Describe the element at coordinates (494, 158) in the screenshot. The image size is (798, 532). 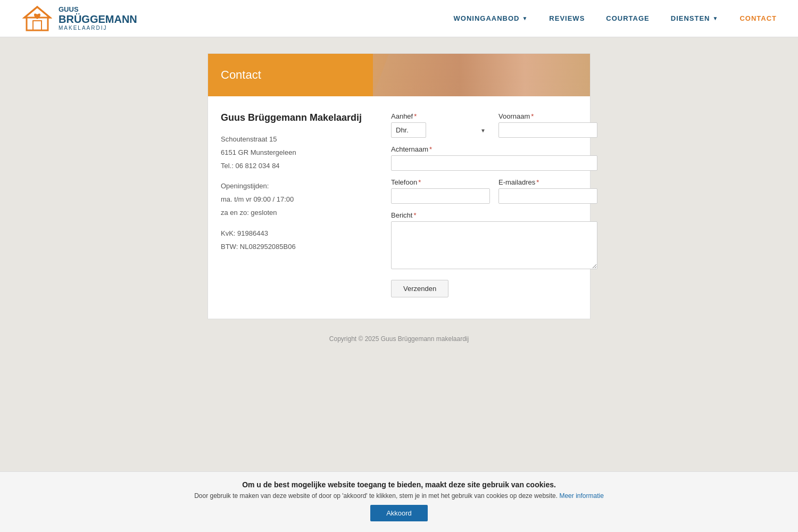
I see `form-row-2: Achternaam*` at that location.